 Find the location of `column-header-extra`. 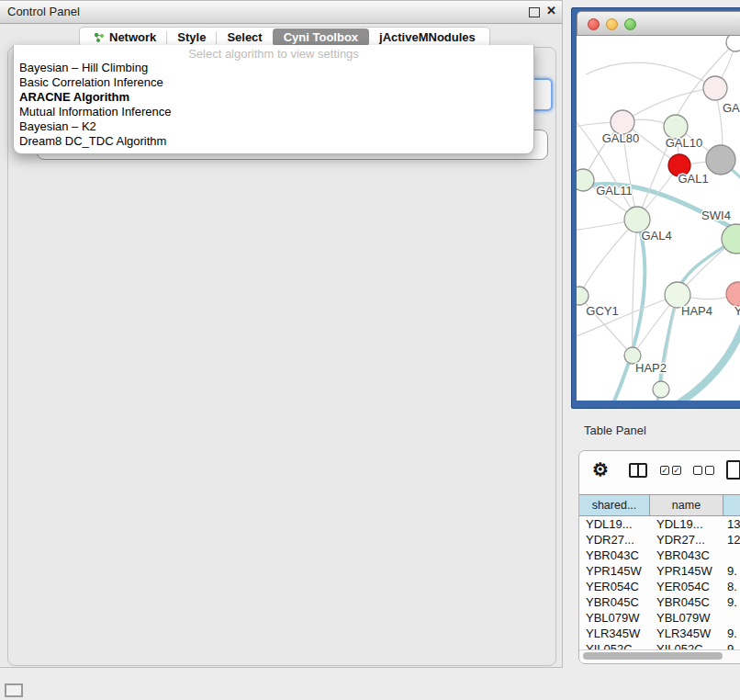

column-header-extra is located at coordinates (732, 505).